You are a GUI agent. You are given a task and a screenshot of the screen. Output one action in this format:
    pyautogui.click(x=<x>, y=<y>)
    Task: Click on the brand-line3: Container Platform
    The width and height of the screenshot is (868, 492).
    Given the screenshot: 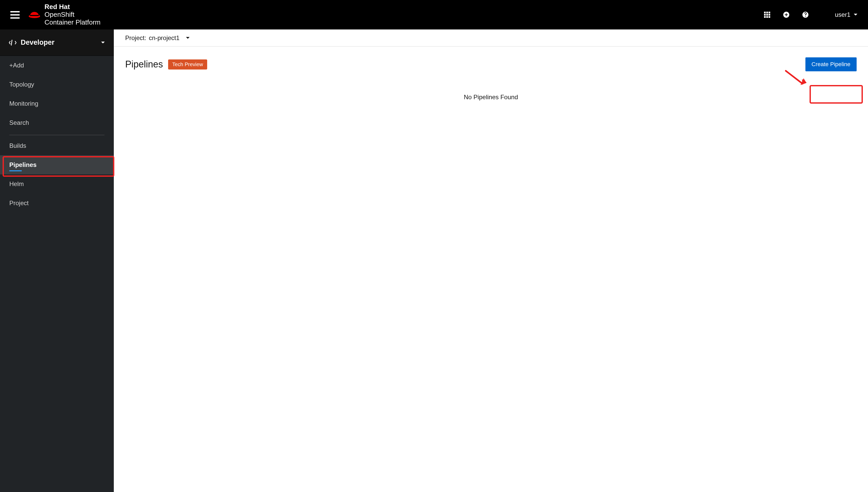 What is the action you would take?
    pyautogui.click(x=73, y=22)
    